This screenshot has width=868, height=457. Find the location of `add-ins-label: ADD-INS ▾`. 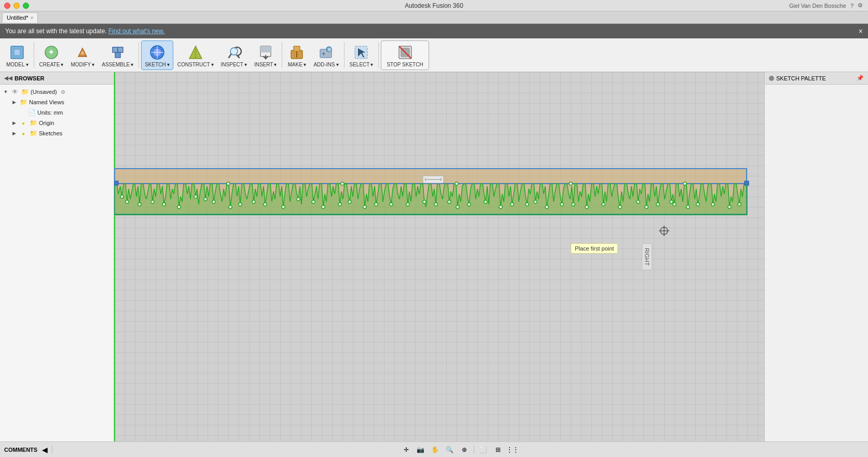

add-ins-label: ADD-INS ▾ is located at coordinates (326, 64).